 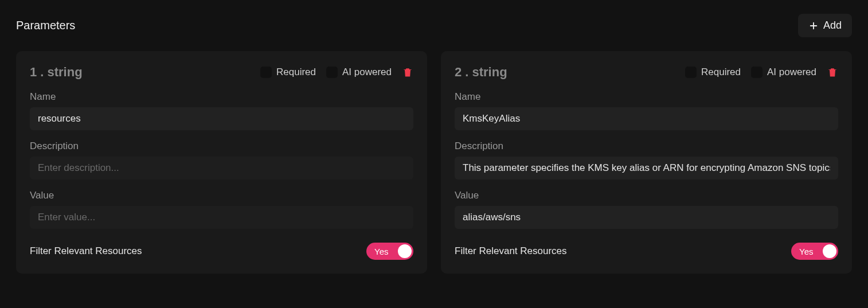 I want to click on card-title: 2 . string, so click(x=481, y=72).